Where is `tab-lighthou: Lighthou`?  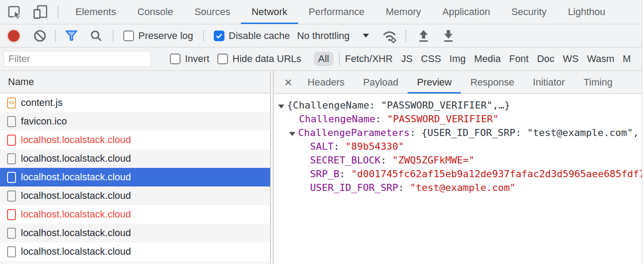 tab-lighthou: Lighthou is located at coordinates (586, 12).